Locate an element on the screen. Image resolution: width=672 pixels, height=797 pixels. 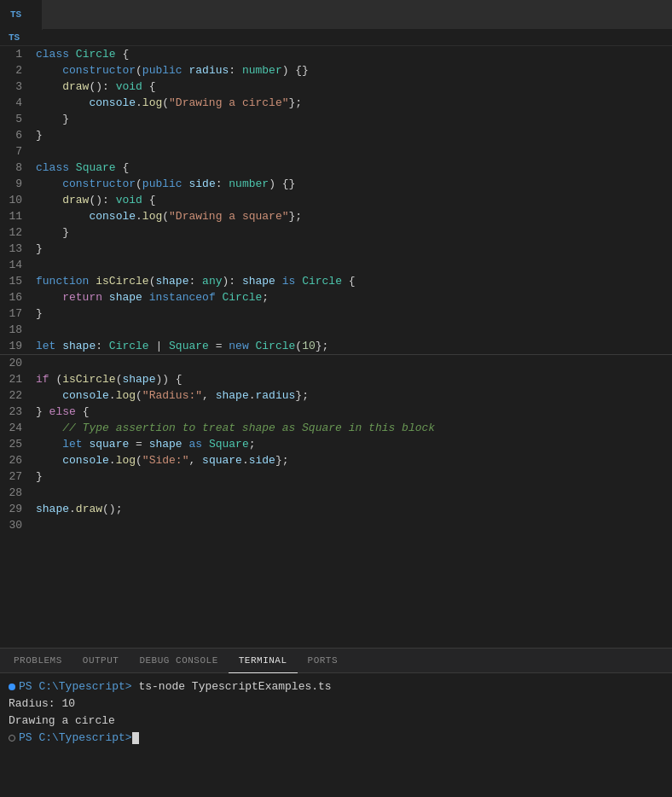
line-number: 3 is located at coordinates (18, 87).